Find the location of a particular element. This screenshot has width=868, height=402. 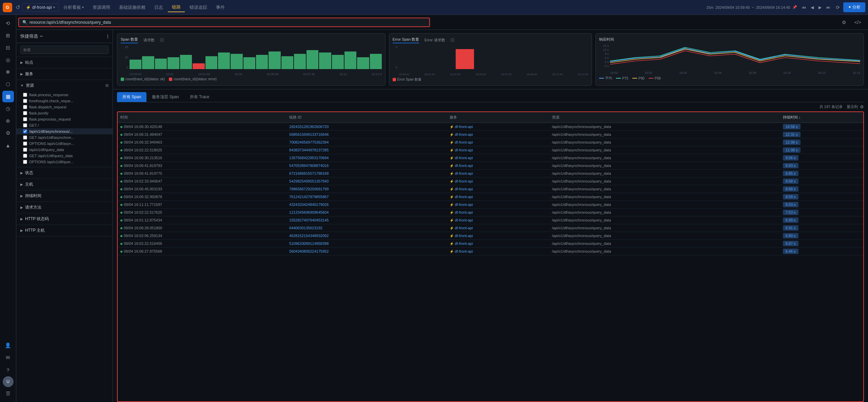

span-tab-active: Span 数量 is located at coordinates (130, 40).